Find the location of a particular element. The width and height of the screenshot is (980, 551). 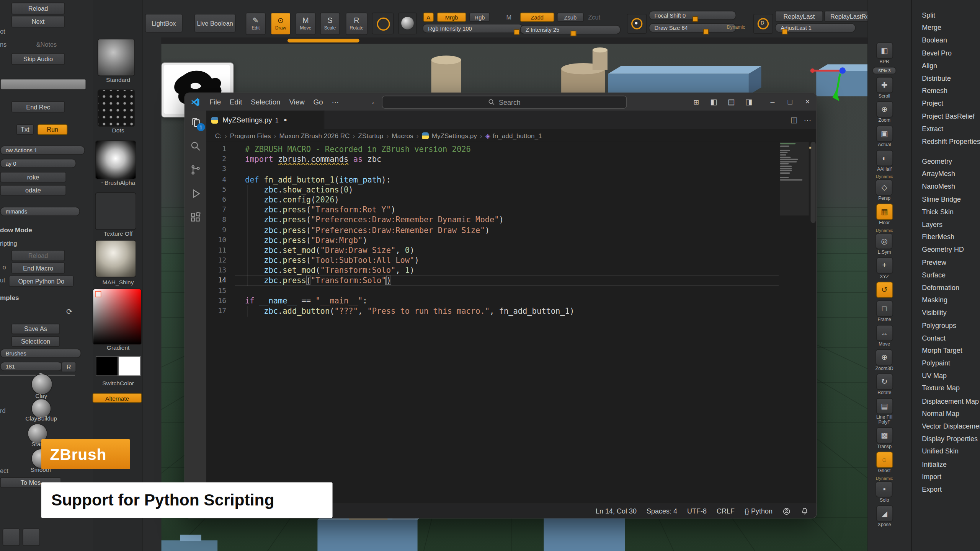

menu-bevel-pro: Bevel Pro is located at coordinates (946, 53).